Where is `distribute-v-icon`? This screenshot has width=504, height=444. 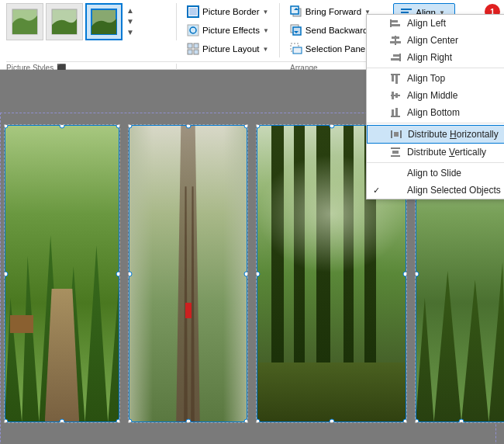 distribute-v-icon is located at coordinates (395, 152).